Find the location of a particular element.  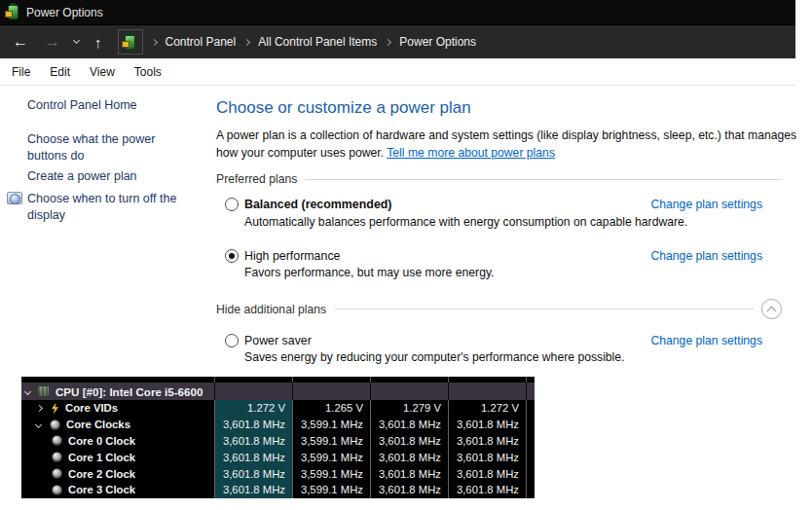

menu-file: File is located at coordinates (21, 72).